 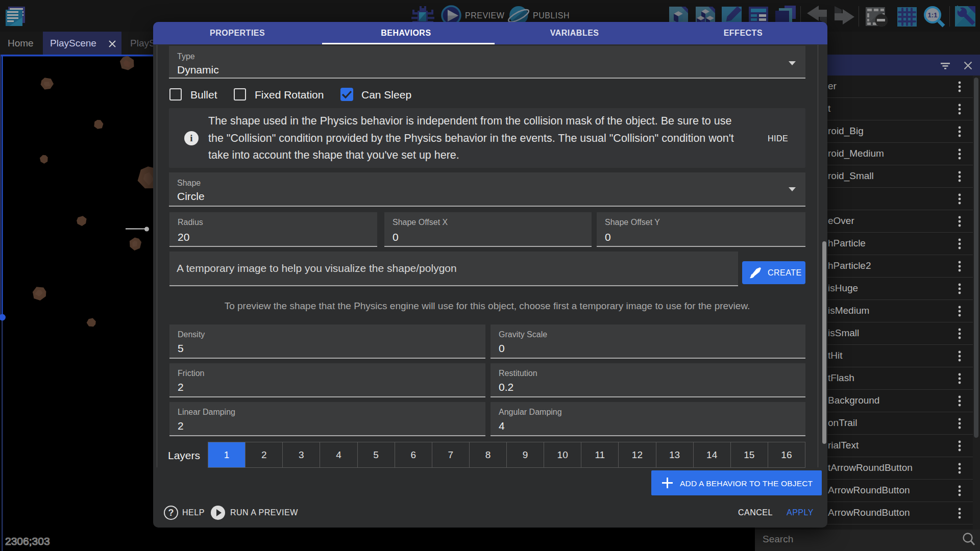 What do you see at coordinates (933, 15) in the screenshot?
I see `svg-text: 1:1` at bounding box center [933, 15].